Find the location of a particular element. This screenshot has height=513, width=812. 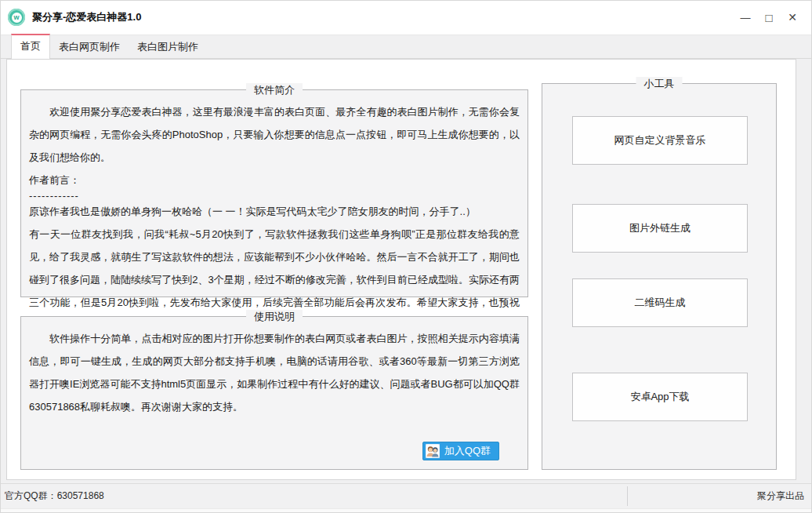

software-intro-title: 软件简介 is located at coordinates (274, 90).